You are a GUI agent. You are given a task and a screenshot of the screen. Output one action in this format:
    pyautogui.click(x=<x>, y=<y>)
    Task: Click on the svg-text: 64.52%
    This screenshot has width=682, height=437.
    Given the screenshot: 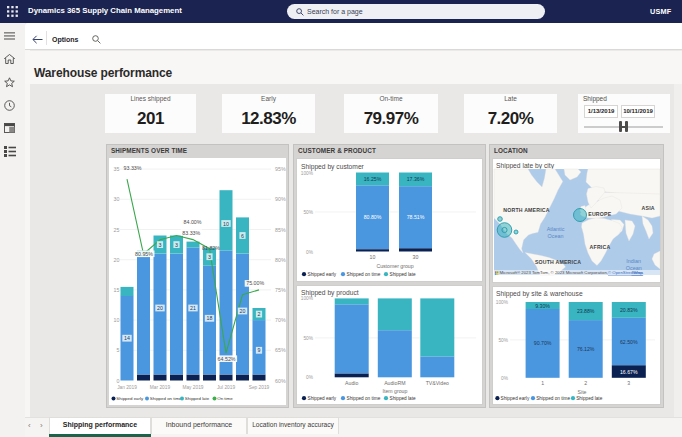 What is the action you would take?
    pyautogui.click(x=227, y=359)
    